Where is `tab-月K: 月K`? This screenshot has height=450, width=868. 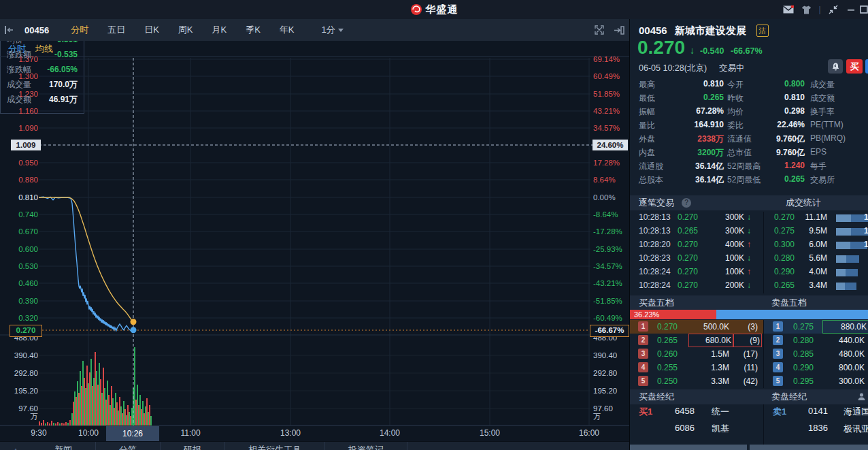
tab-月K: 月K is located at coordinates (220, 30).